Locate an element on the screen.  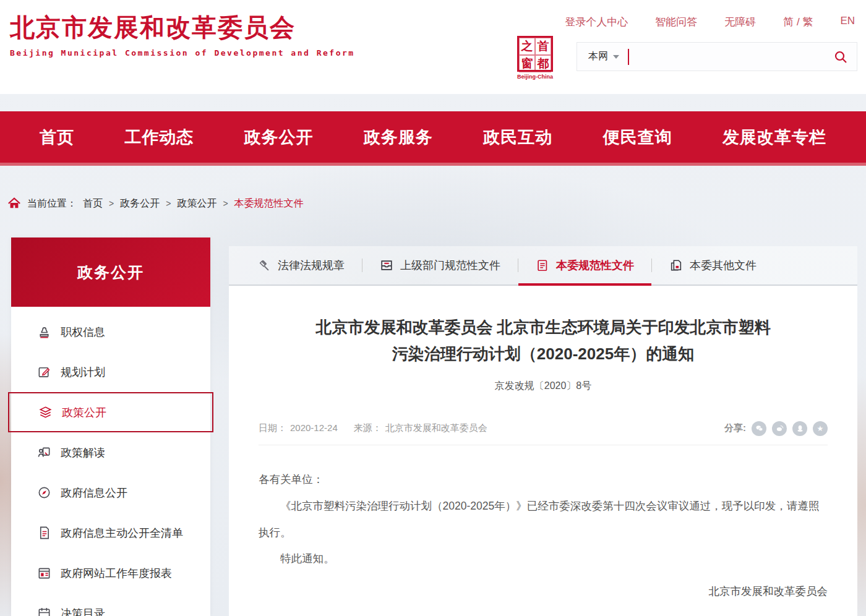
top-link-2: 无障碍 is located at coordinates (740, 22).